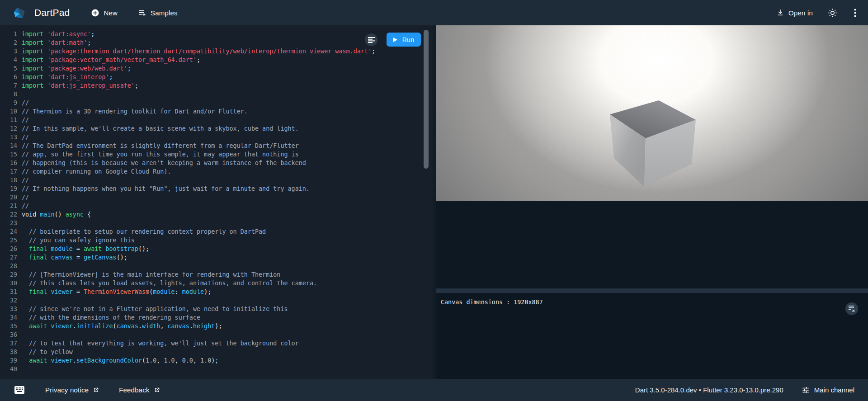 Image resolution: width=868 pixels, height=401 pixels. Describe the element at coordinates (372, 40) in the screenshot. I see `format-align-icon` at that location.